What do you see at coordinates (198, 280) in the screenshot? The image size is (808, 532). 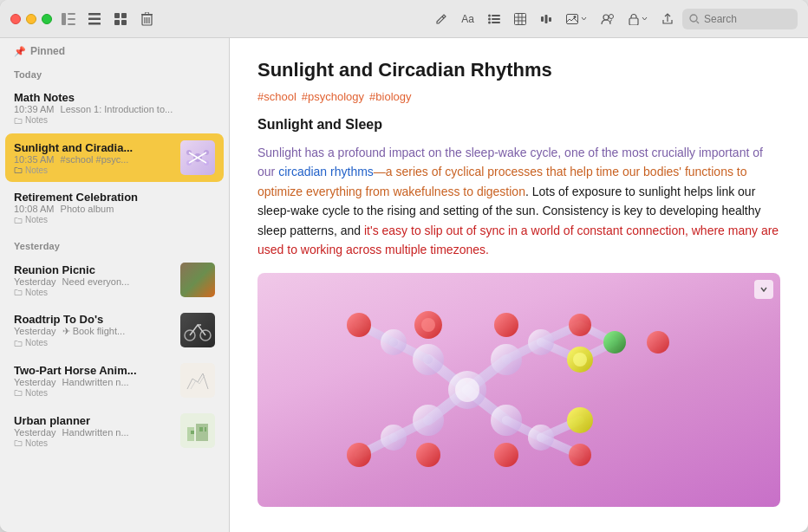 I see `note-thumbnail-picnic` at bounding box center [198, 280].